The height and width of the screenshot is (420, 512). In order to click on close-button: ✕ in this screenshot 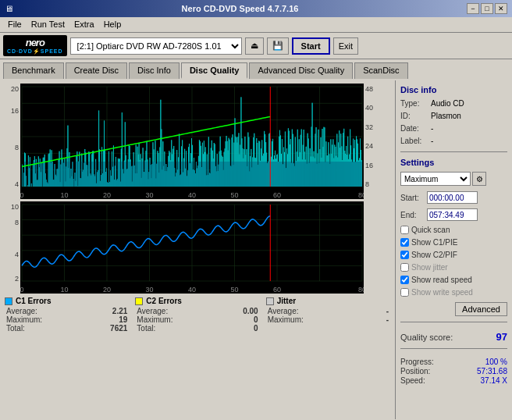, I will do `click(501, 9)`.